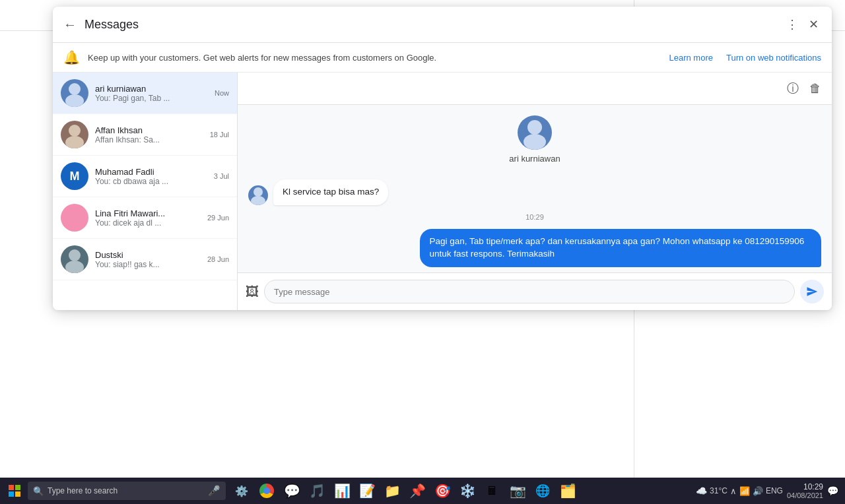 This screenshot has width=845, height=504. What do you see at coordinates (75, 218) in the screenshot?
I see `conv-avatar-lina` at bounding box center [75, 218].